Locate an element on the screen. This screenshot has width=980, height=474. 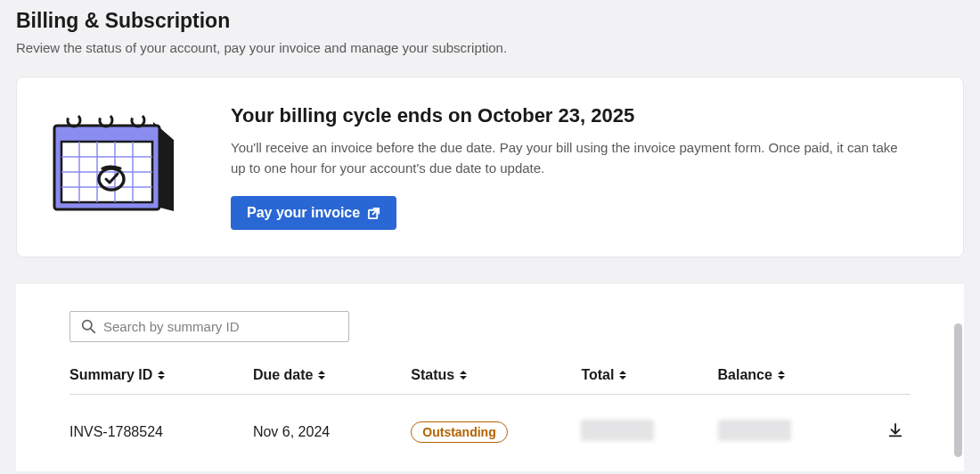
page-title: Billing & Subscription is located at coordinates (490, 21).